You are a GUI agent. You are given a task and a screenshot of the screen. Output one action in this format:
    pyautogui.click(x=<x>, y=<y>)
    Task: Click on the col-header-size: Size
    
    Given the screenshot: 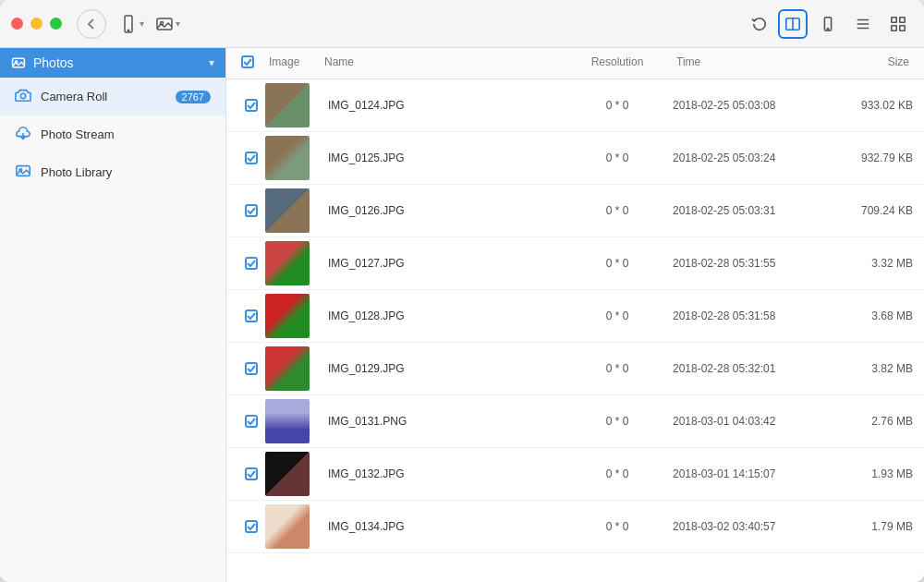 What is the action you would take?
    pyautogui.click(x=867, y=63)
    